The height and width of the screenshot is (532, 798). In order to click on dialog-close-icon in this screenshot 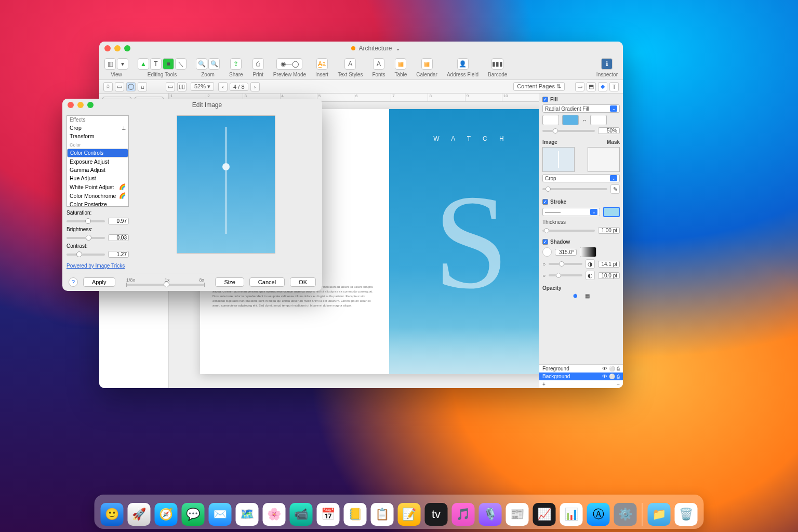, I will do `click(71, 105)`.